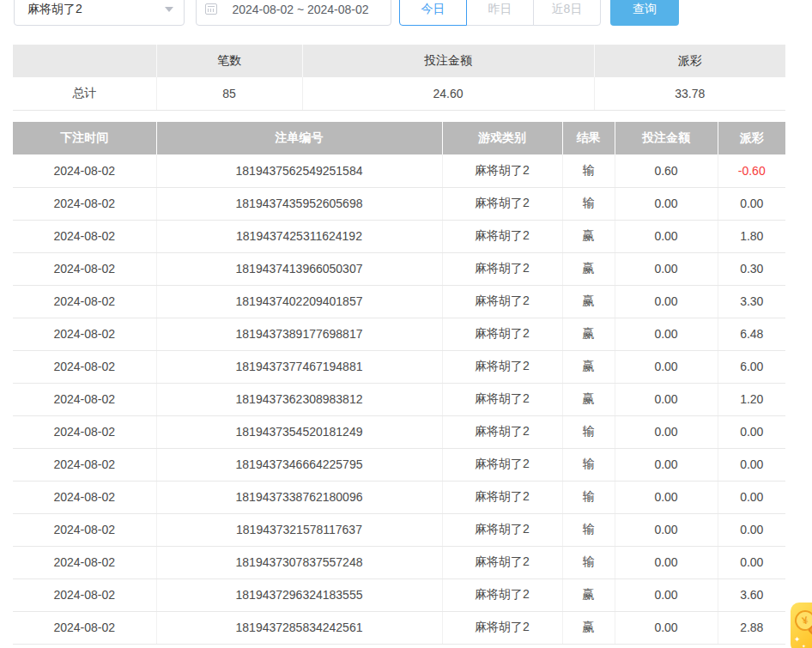 This screenshot has height=648, width=812. What do you see at coordinates (399, 236) in the screenshot?
I see `table-row: 2024-08-021819437425311624192麻将胡了2赢0.001…` at bounding box center [399, 236].